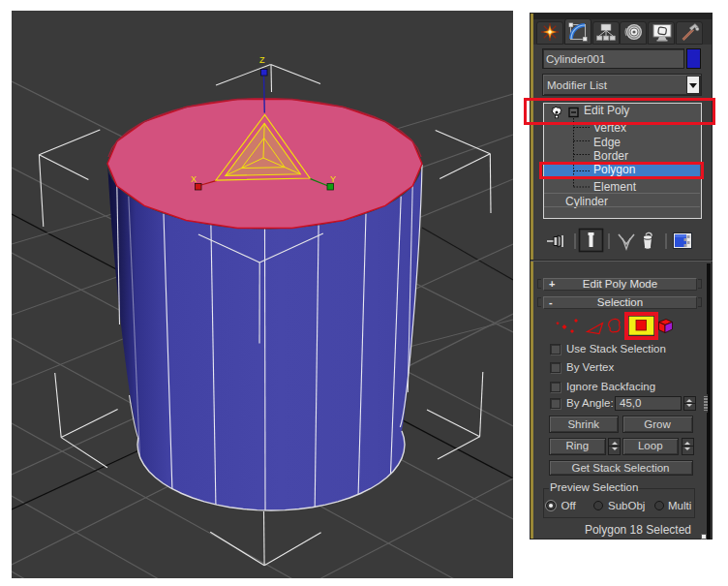 The width and height of the screenshot is (728, 586). Describe the element at coordinates (194, 179) in the screenshot. I see `svg-text: X` at that location.